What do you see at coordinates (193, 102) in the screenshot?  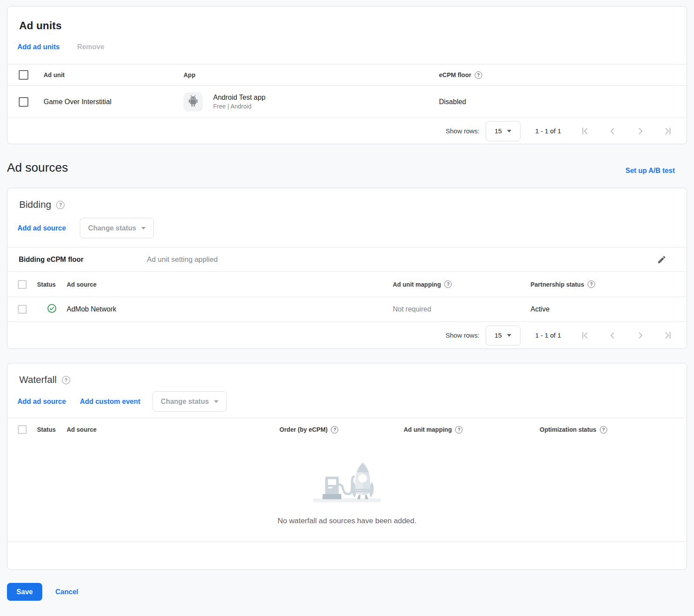 I see `app-icon-container` at bounding box center [193, 102].